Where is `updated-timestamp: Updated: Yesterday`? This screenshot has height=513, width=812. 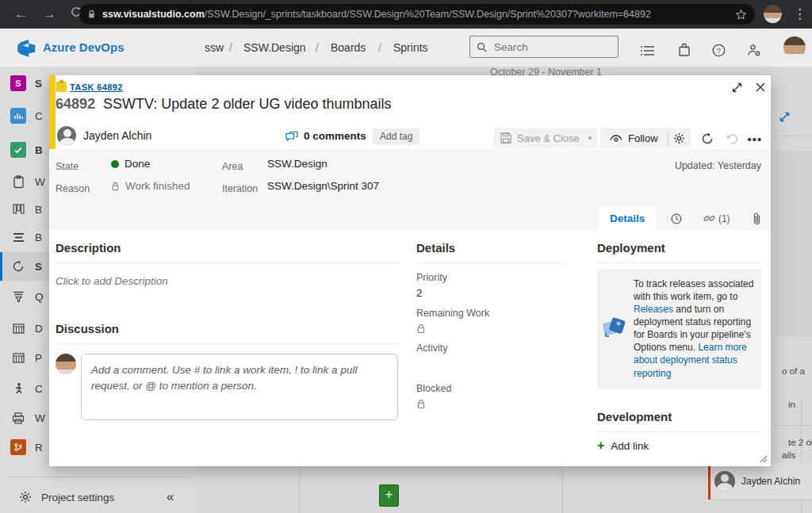
updated-timestamp: Updated: Yesterday is located at coordinates (718, 166).